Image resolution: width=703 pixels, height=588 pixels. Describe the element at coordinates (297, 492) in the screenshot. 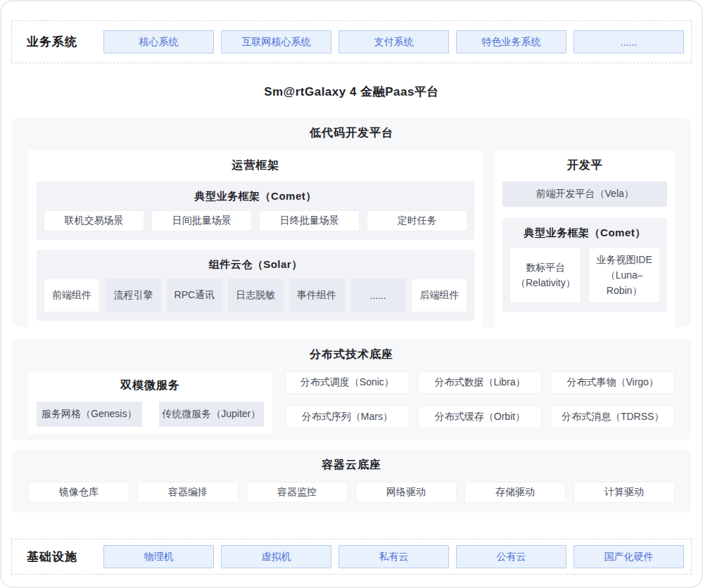

I see `card-container-monitoring: 容器监控` at that location.